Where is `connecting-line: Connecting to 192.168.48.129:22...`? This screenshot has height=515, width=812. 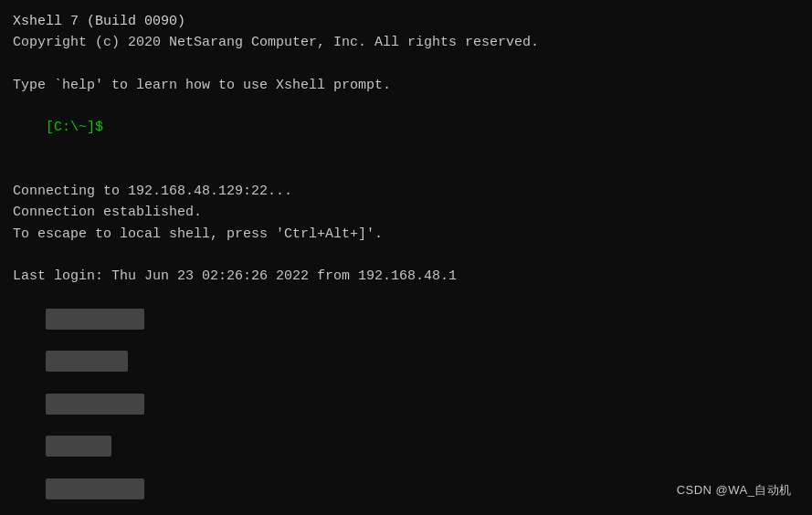 connecting-line: Connecting to 192.168.48.129:22... is located at coordinates (406, 192).